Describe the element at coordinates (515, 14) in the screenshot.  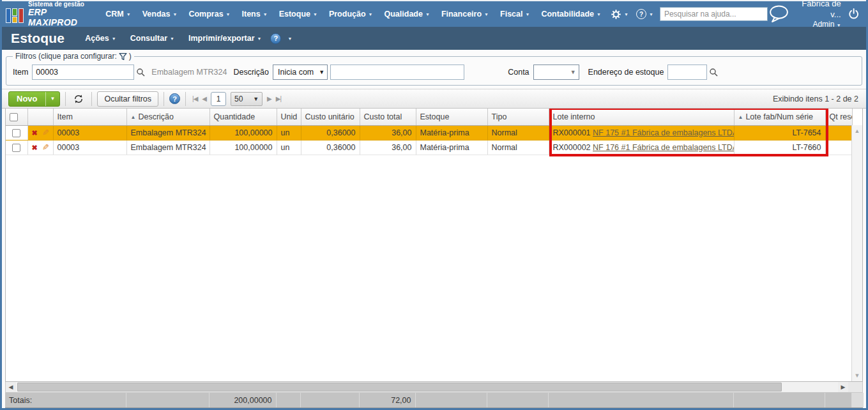
I see `menu-fiscal: Fiscal▼` at that location.